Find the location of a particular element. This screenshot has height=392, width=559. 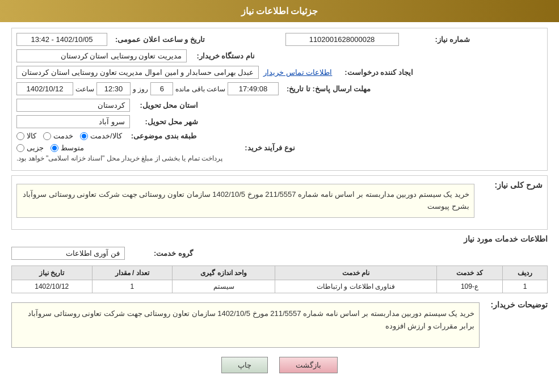

remain-value: 17:49:08 is located at coordinates (253, 88).